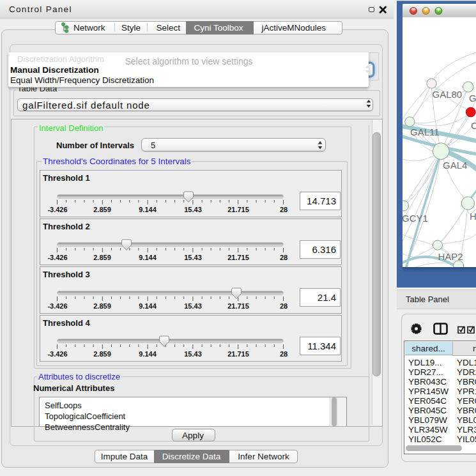 The height and width of the screenshot is (476, 476). I want to click on svg-text: H, so click(473, 216).